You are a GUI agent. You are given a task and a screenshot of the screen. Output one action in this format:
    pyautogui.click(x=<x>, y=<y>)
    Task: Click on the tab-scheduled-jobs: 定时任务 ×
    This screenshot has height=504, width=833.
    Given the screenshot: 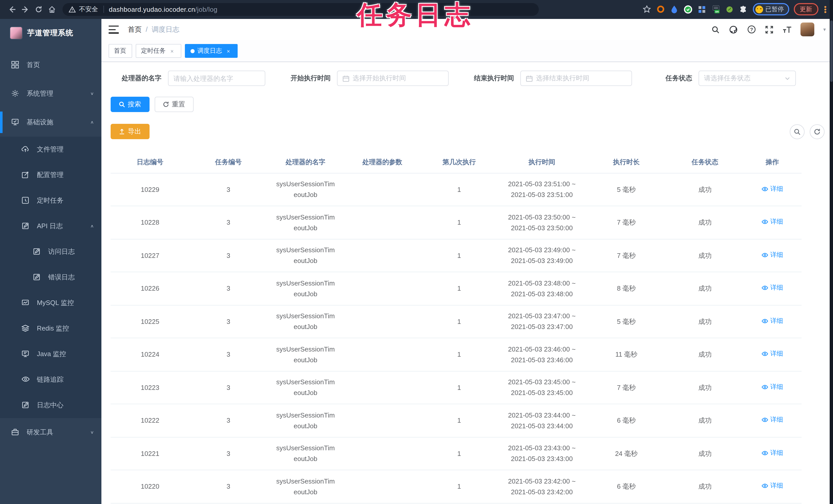 What is the action you would take?
    pyautogui.click(x=158, y=51)
    